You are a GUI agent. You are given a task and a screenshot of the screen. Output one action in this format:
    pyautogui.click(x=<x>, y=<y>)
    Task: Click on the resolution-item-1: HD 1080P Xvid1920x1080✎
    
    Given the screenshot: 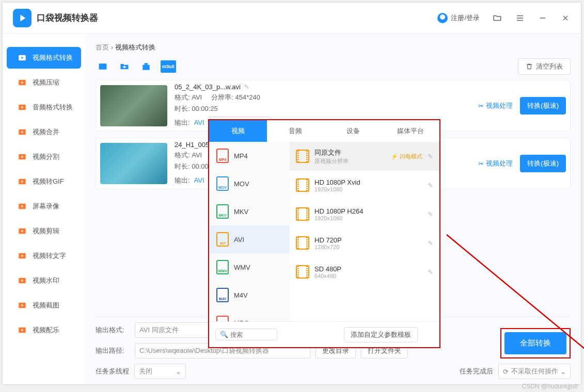 What is the action you would take?
    pyautogui.click(x=365, y=185)
    